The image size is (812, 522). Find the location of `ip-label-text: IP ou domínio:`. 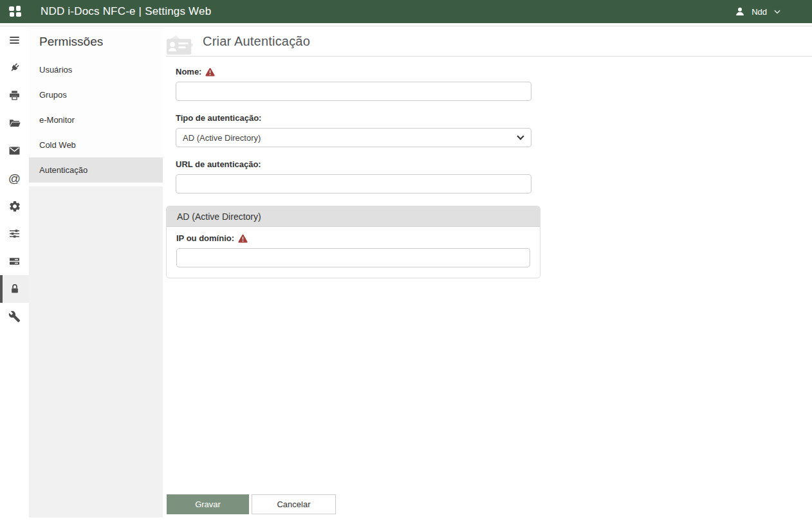

ip-label-text: IP ou domínio: is located at coordinates (205, 238).